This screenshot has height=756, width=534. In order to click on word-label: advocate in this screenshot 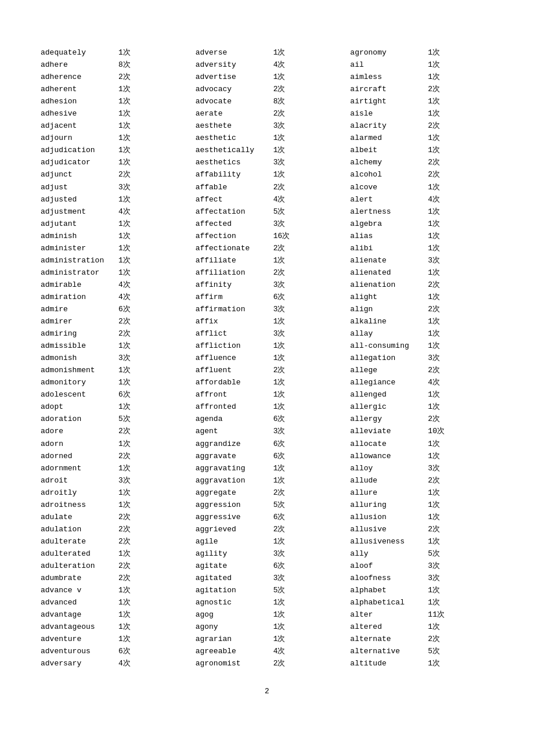, I will do `click(233, 101)`.